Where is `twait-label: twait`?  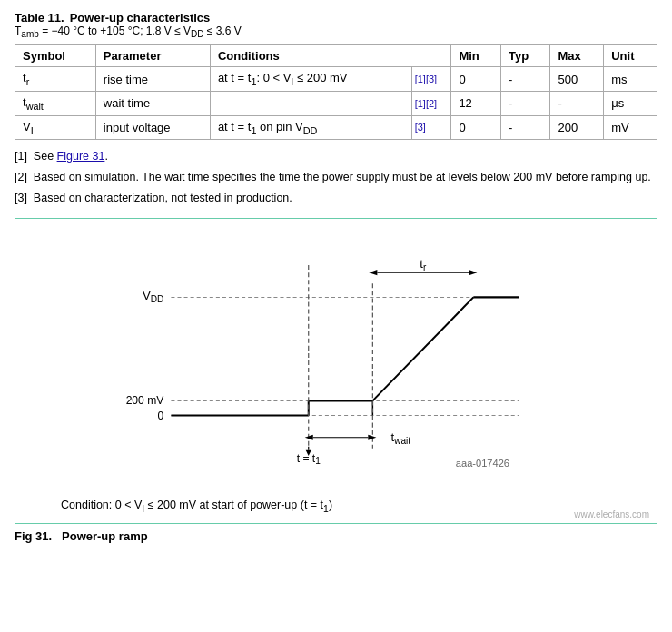 twait-label: twait is located at coordinates (401, 438).